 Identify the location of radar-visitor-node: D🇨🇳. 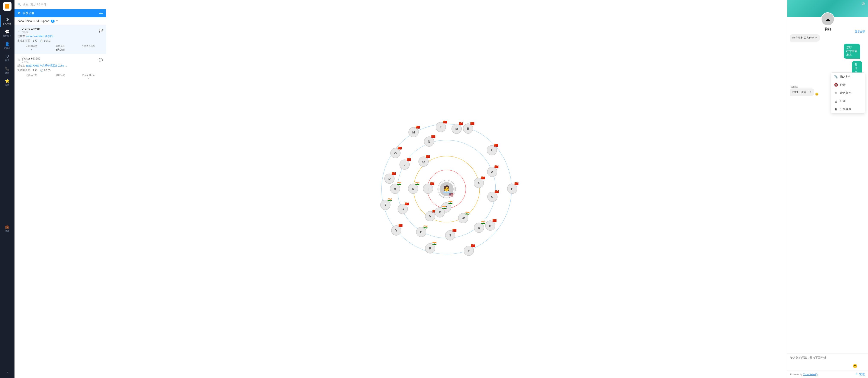
(390, 179).